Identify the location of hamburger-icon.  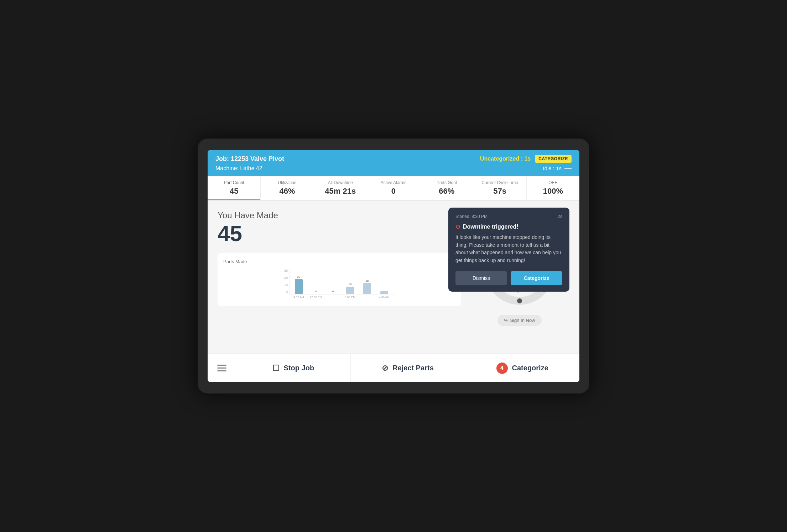
(222, 368).